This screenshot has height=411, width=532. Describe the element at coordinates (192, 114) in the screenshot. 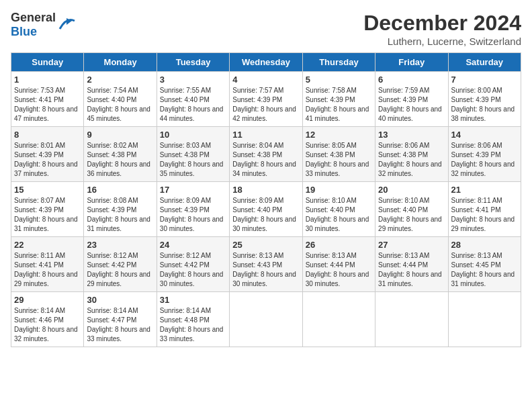

I see `daylight-label: Daylight: 8 hours and 44 minutes.` at that location.